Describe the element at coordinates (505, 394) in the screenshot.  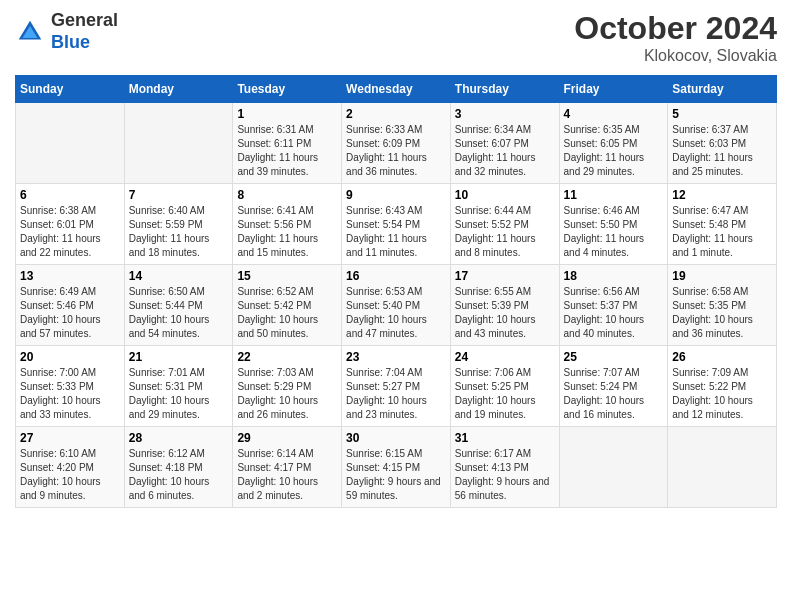
I see `day-detail: Sunrise: 7:06 AM Sunset: 5:25 PM Dayligh…` at that location.